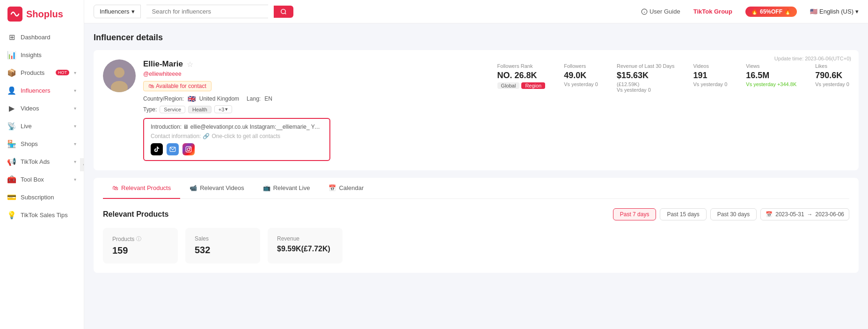 The width and height of the screenshot is (868, 329). What do you see at coordinates (837, 11) in the screenshot?
I see `lang-label: English (US)` at bounding box center [837, 11].